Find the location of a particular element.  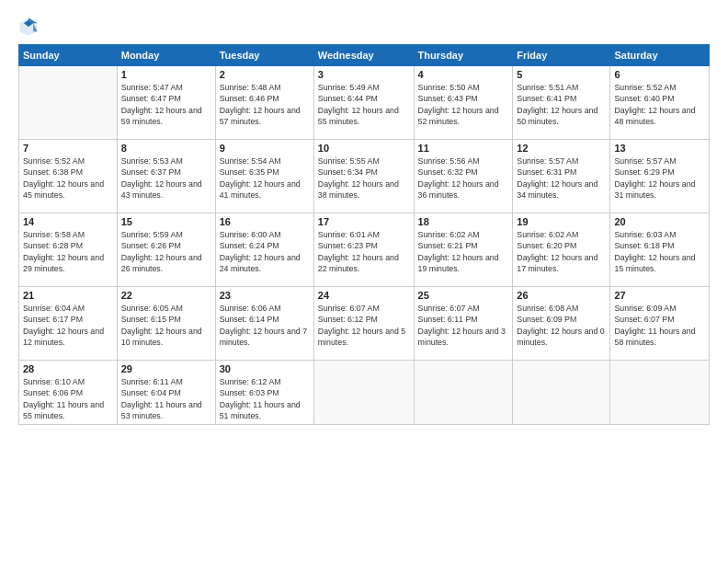

calendar-cell: 7Sunrise: 5:52 AMSunset: 6:38 PMDaylight… is located at coordinates (68, 177).